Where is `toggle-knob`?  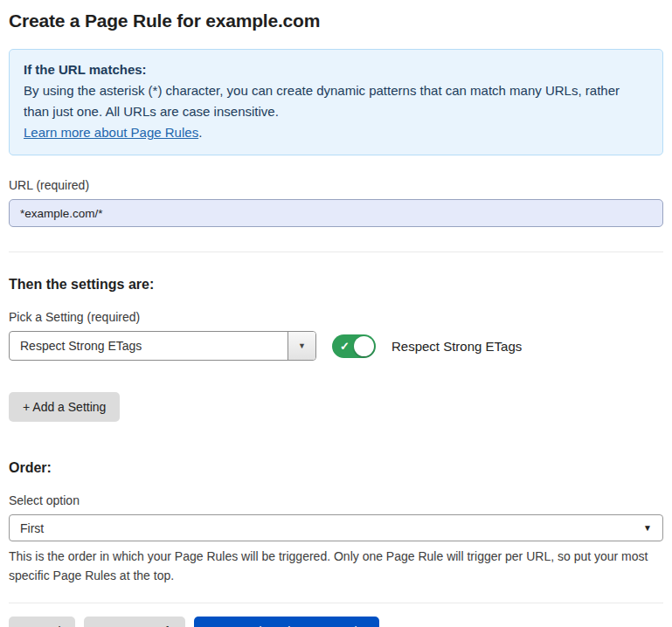
toggle-knob is located at coordinates (364, 346).